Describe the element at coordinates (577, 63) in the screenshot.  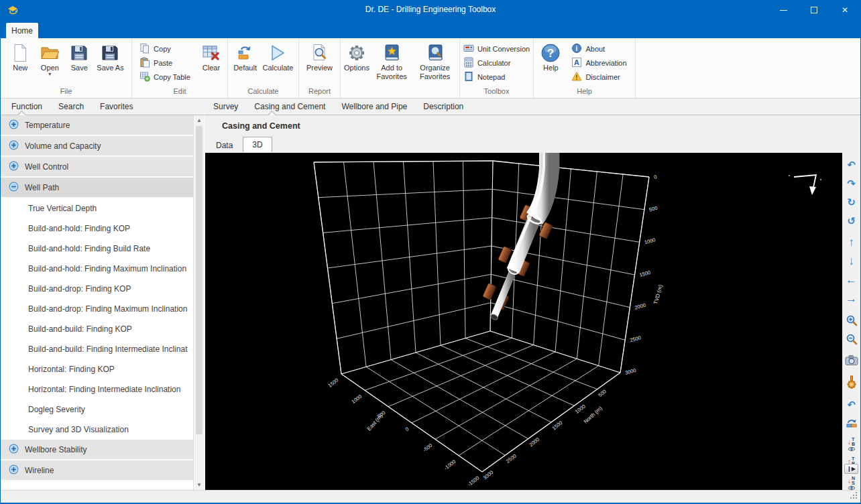
I see `abbreviation-icon: A` at that location.